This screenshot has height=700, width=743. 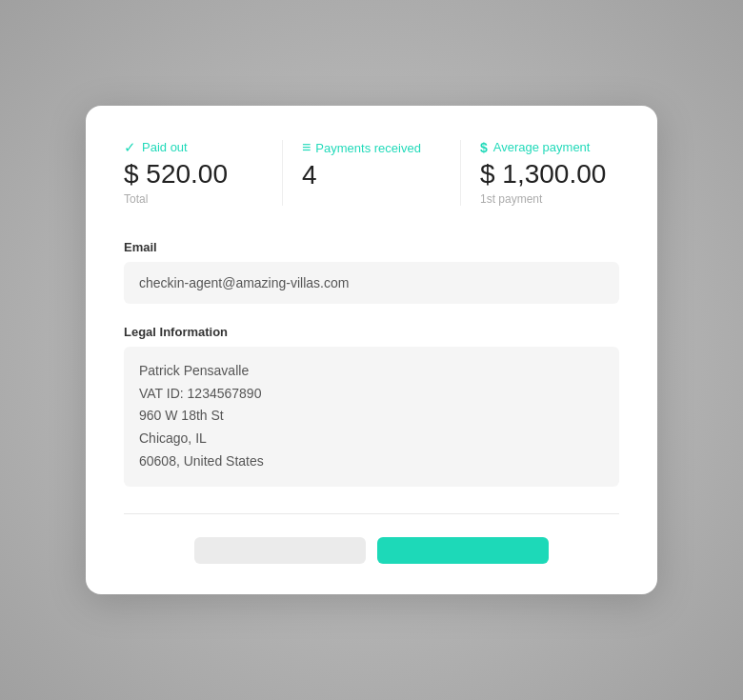 What do you see at coordinates (542, 147) in the screenshot?
I see `average-payment-label: Average payment` at bounding box center [542, 147].